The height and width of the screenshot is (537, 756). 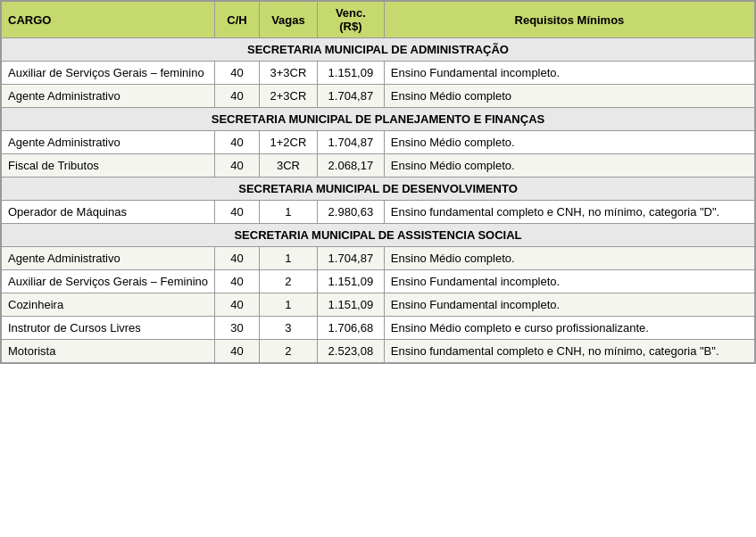 I want to click on cell-cargo: Auxiliar de Serviços Gerais – Feminino, so click(x=109, y=282).